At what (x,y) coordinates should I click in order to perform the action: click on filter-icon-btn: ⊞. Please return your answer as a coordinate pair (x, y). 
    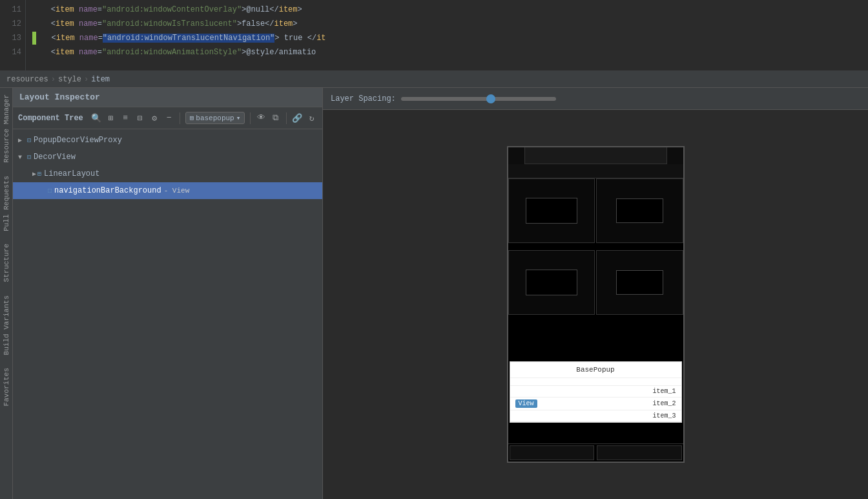
    Looking at the image, I should click on (111, 118).